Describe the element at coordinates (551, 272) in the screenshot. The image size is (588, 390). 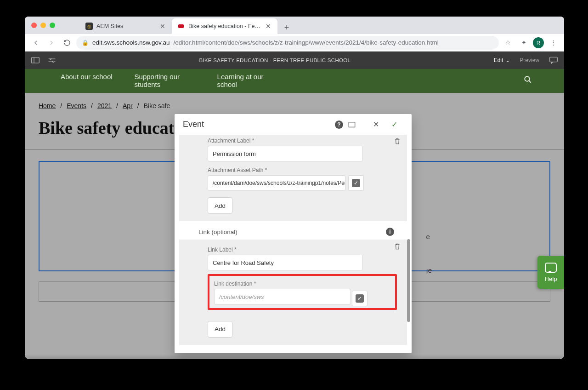
I see `help-widget: Help` at that location.